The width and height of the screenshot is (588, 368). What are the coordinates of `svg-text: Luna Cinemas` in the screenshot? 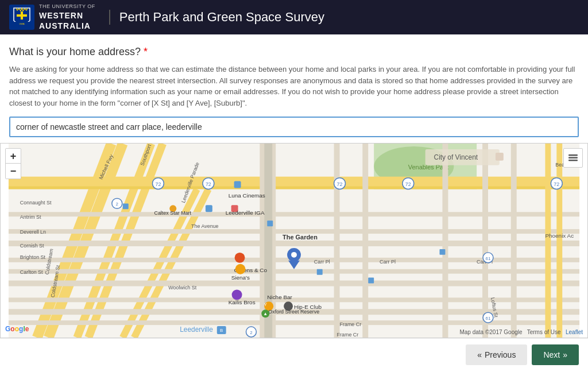 It's located at (247, 195).